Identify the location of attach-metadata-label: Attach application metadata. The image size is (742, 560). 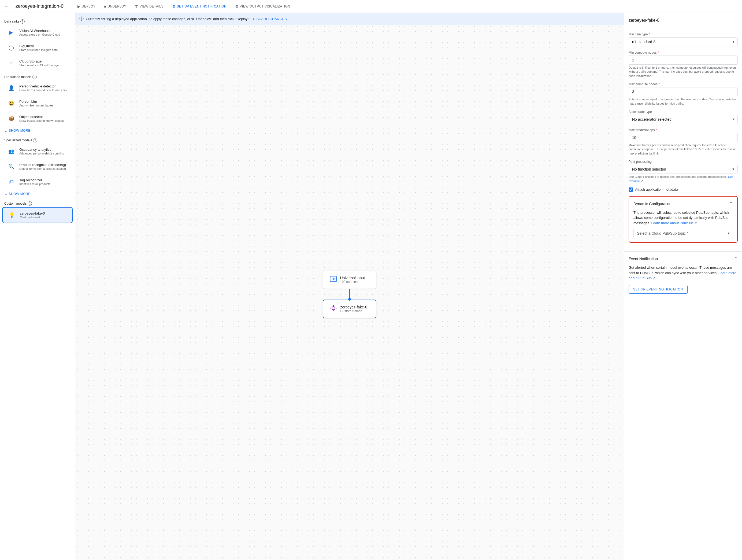
(656, 190).